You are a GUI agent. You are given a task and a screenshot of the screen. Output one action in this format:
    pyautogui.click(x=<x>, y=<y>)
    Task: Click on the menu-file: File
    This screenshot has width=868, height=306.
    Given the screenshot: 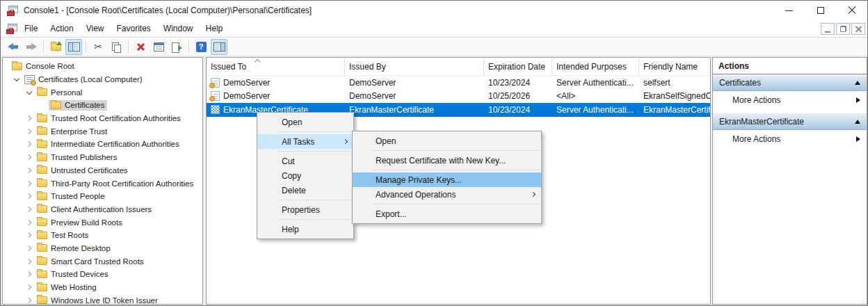 What is the action you would take?
    pyautogui.click(x=31, y=29)
    